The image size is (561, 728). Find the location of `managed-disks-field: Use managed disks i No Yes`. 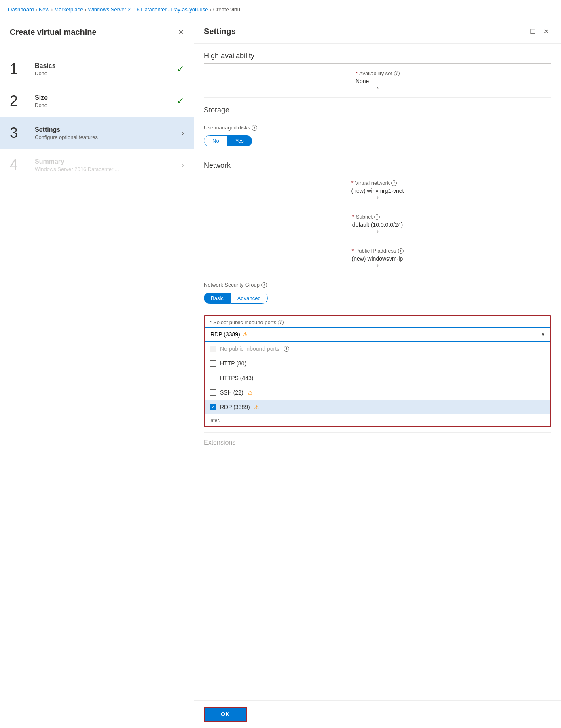

managed-disks-field: Use managed disks i No Yes is located at coordinates (378, 136).